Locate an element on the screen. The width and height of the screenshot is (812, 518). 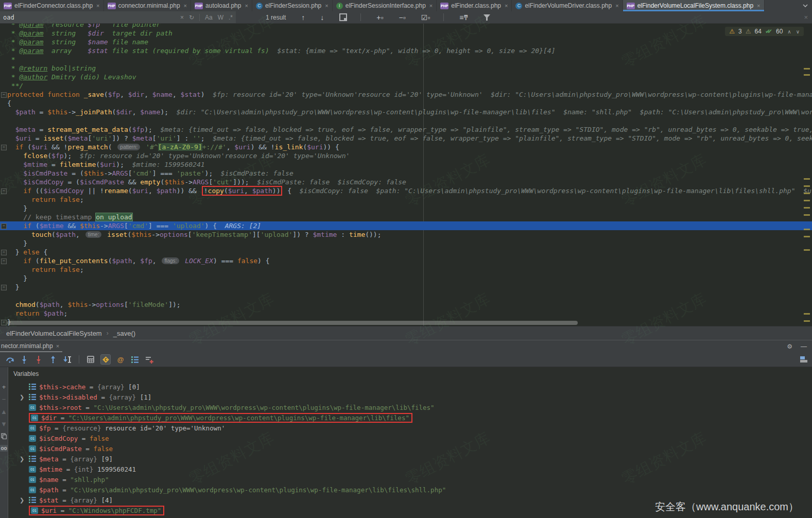
code-line: return $path; is located at coordinates (406, 313).